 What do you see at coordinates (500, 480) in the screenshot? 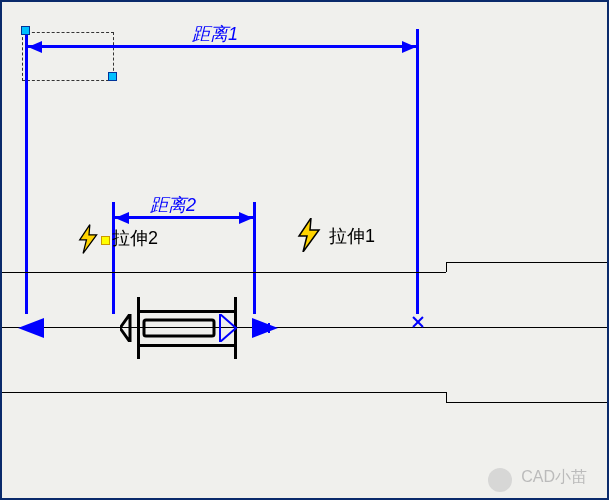
I see `wechat-icon` at bounding box center [500, 480].